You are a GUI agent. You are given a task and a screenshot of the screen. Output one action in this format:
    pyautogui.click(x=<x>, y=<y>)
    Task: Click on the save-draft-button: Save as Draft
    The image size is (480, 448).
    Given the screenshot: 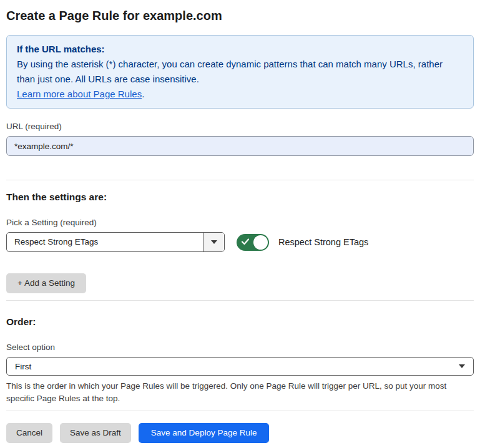 What is the action you would take?
    pyautogui.click(x=96, y=433)
    